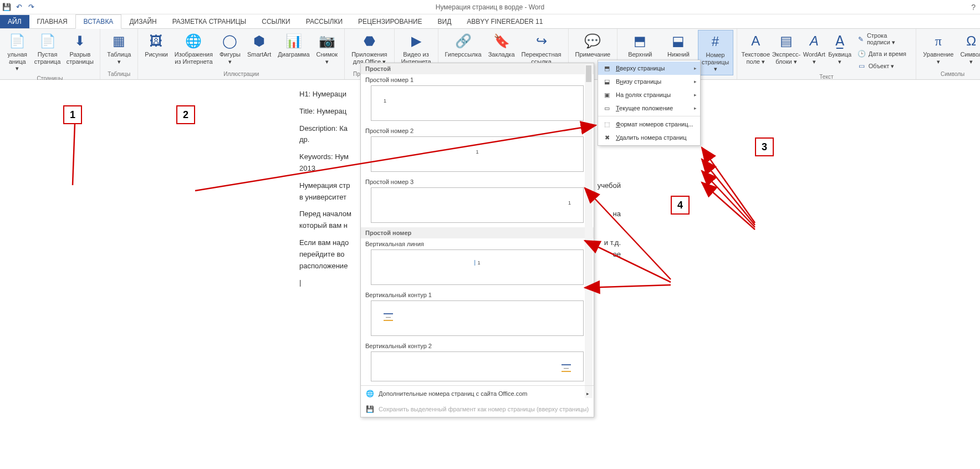 Image resolution: width=980 pixels, height=469 pixels. What do you see at coordinates (716, 42) in the screenshot?
I see `page-number-icon: #` at bounding box center [716, 42].